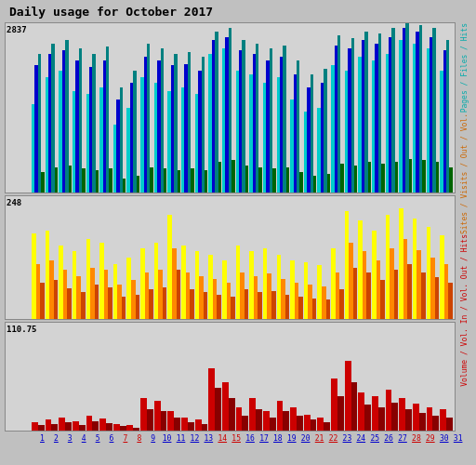  I want to click on x-axis-label: 10, so click(167, 439).